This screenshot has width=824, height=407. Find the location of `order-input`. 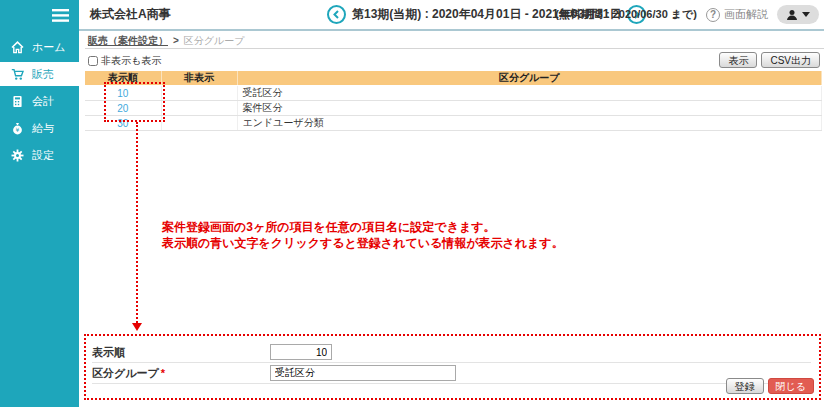

order-input is located at coordinates (301, 352).